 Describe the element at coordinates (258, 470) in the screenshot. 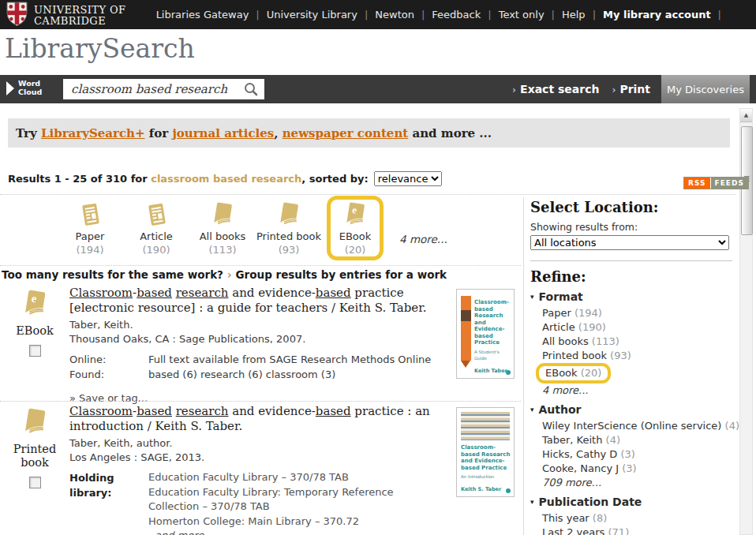

I see `result-details: Classroom-based research and evidence-ba…` at that location.